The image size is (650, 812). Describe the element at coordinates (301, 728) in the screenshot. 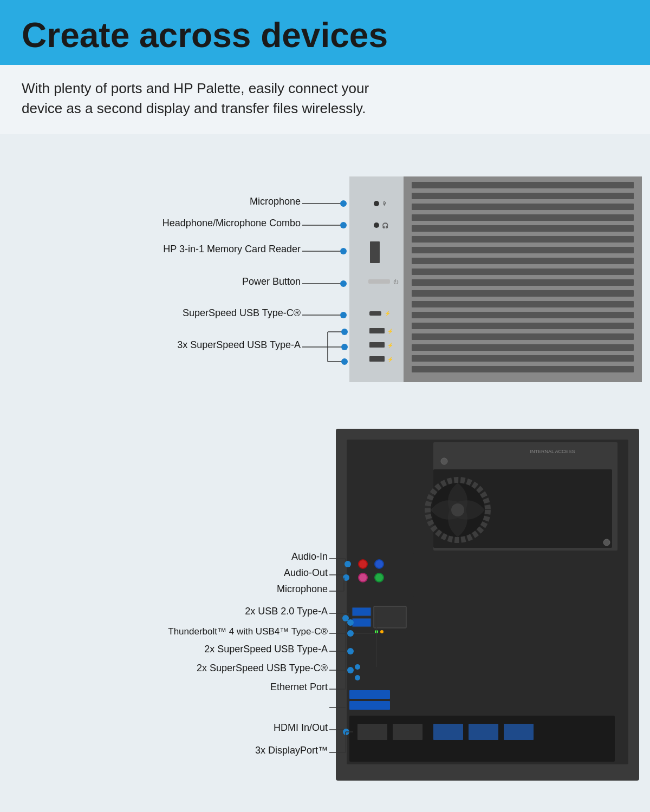

I see `label-hdmi: HDMI In/Out` at that location.